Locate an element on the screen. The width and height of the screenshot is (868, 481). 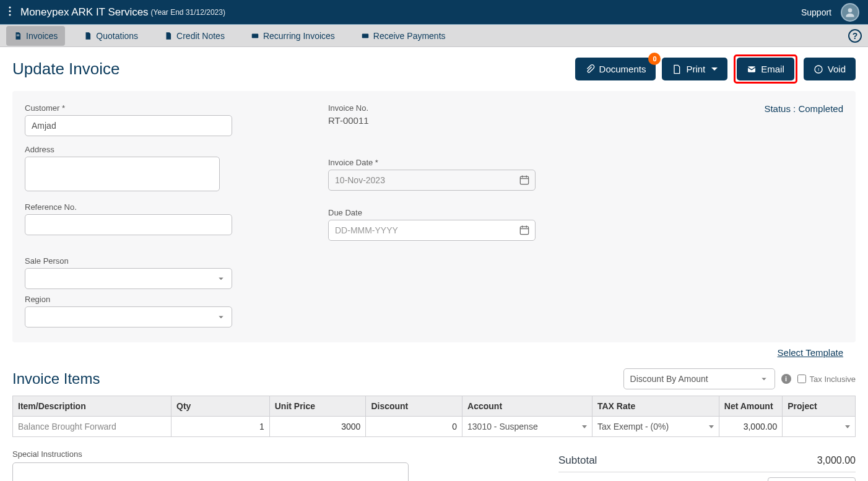
due-date-label: Due Date is located at coordinates (467, 213).